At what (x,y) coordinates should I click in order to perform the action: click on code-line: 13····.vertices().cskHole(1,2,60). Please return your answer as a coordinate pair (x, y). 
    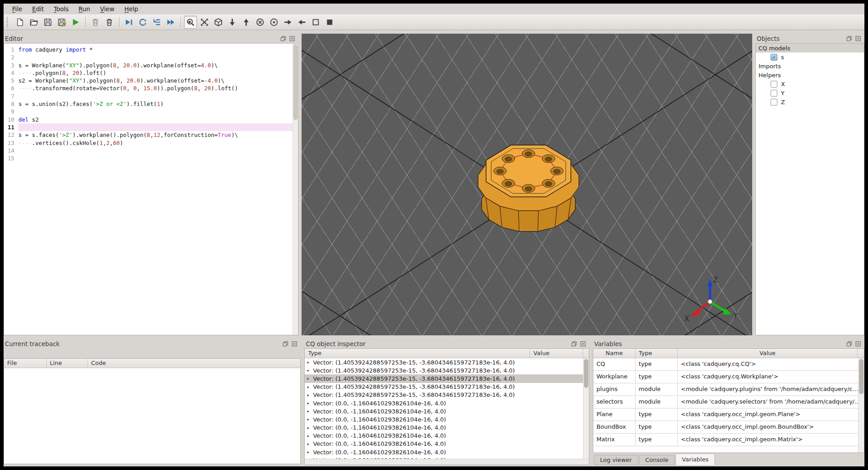
    Looking at the image, I should click on (151, 143).